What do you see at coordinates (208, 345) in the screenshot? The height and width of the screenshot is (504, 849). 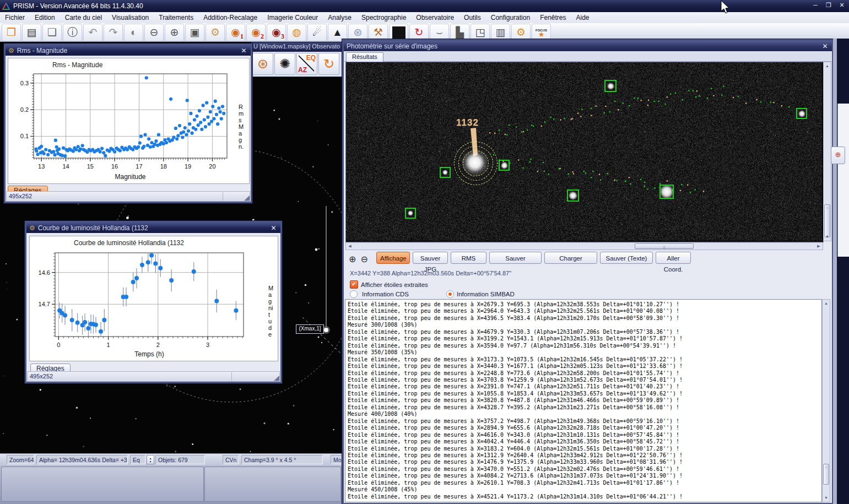 I see `svg-text: 3` at bounding box center [208, 345].